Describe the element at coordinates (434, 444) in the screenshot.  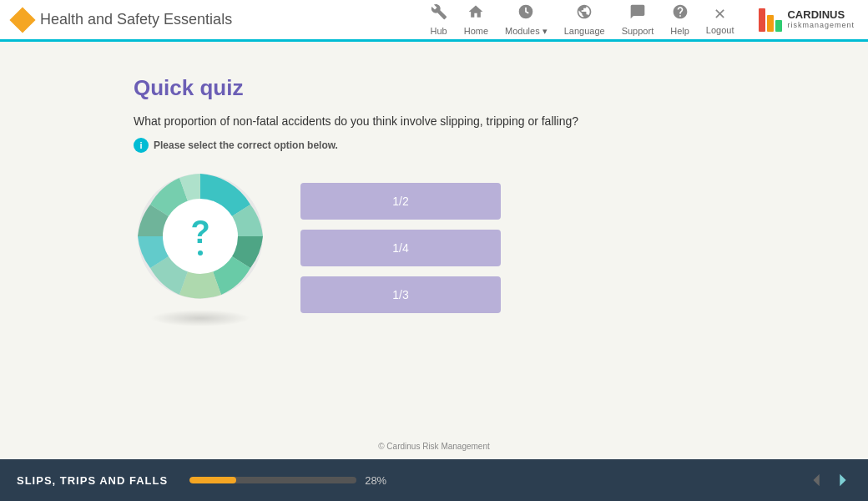
I see `copyright-text: © Cardinus Risk Management` at that location.